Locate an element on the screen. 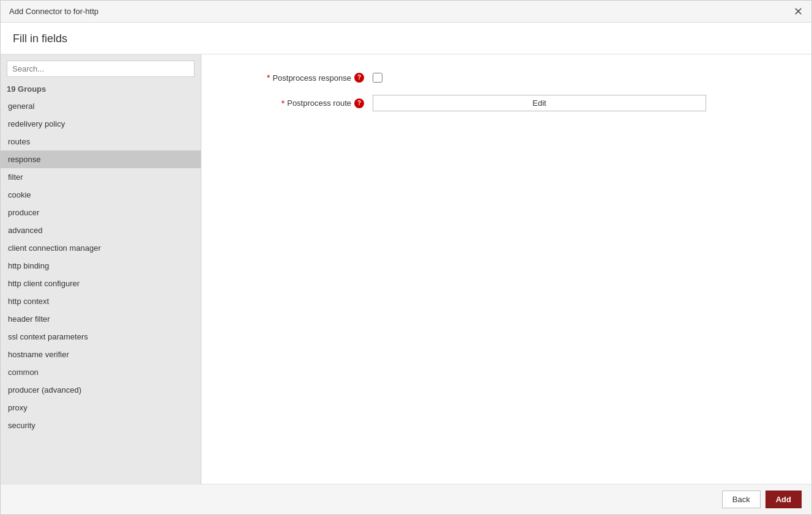  sidebar-item-producer: producer is located at coordinates (100, 213).